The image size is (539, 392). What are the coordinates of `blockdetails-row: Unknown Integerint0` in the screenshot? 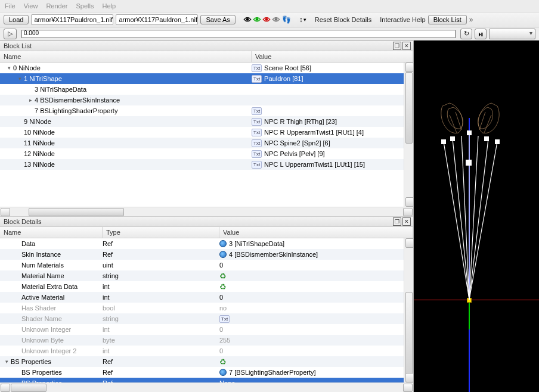 It's located at (202, 329).